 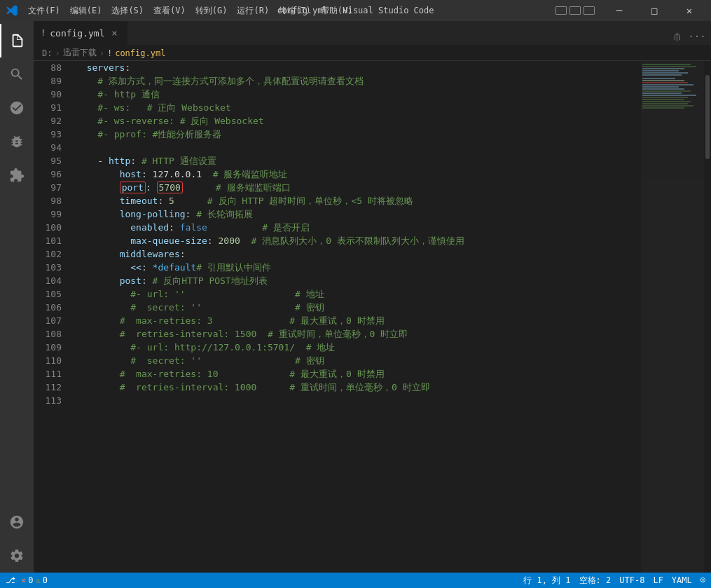 What do you see at coordinates (52, 94) in the screenshot?
I see `line-number: 90` at bounding box center [52, 94].